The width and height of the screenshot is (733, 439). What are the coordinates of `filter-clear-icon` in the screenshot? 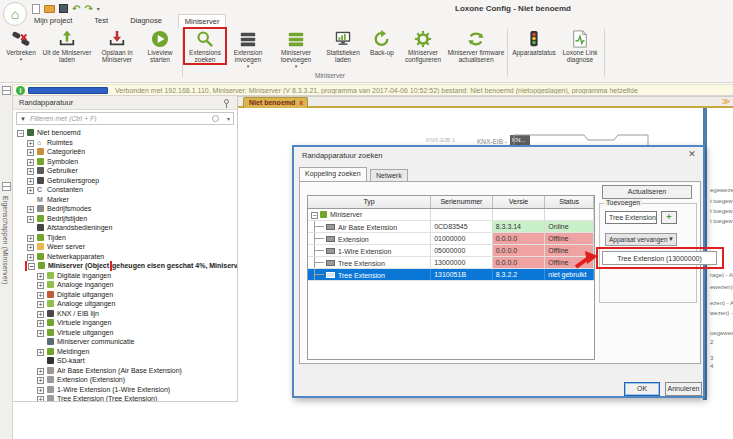 It's located at (216, 118).